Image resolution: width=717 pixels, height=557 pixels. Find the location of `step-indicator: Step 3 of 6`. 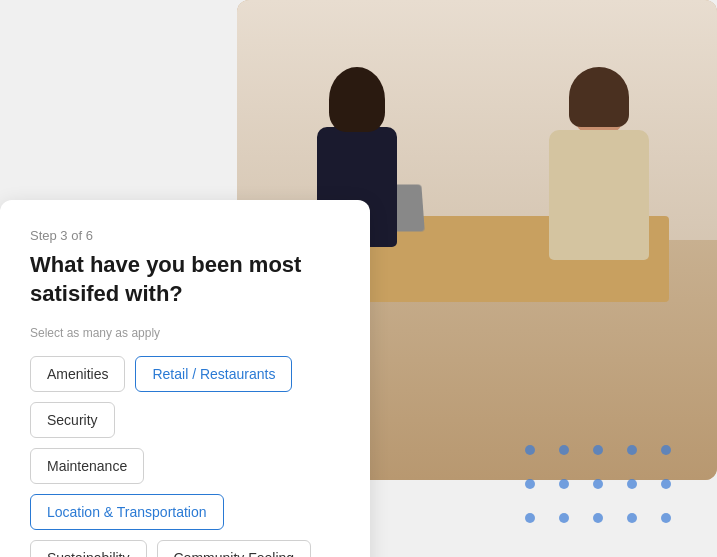

step-indicator: Step 3 of 6 is located at coordinates (185, 236).